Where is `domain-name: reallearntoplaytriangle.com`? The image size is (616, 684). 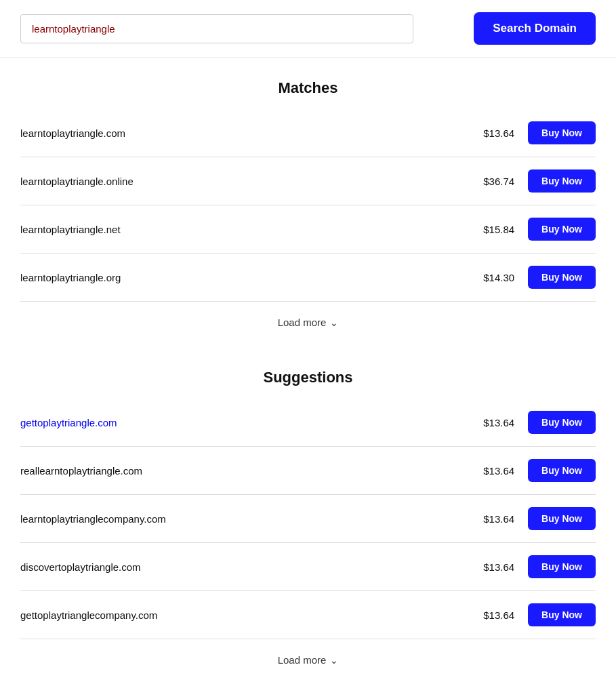 domain-name: reallearntoplaytriangle.com is located at coordinates (247, 470).